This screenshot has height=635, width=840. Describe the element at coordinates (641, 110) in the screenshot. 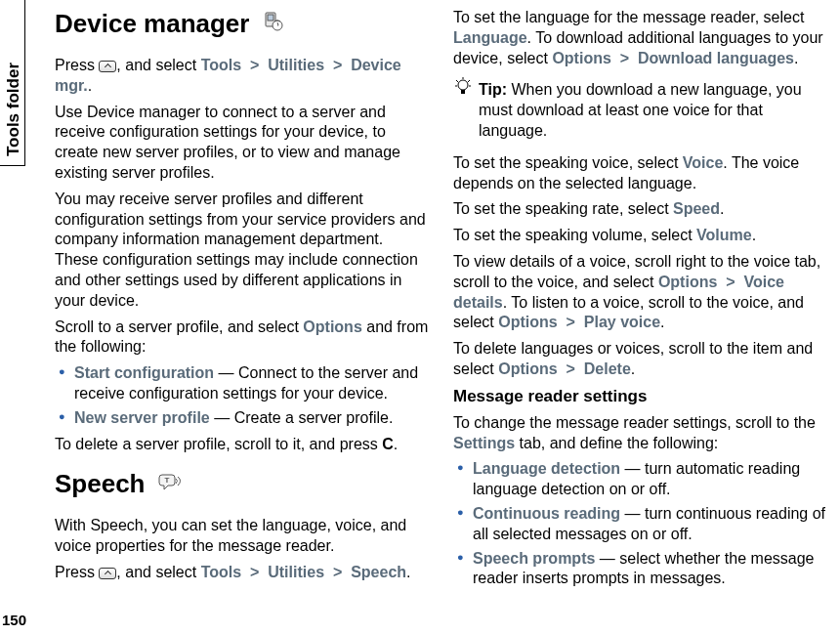

I see `tip-block: Tip: When you download a new language, y…` at that location.